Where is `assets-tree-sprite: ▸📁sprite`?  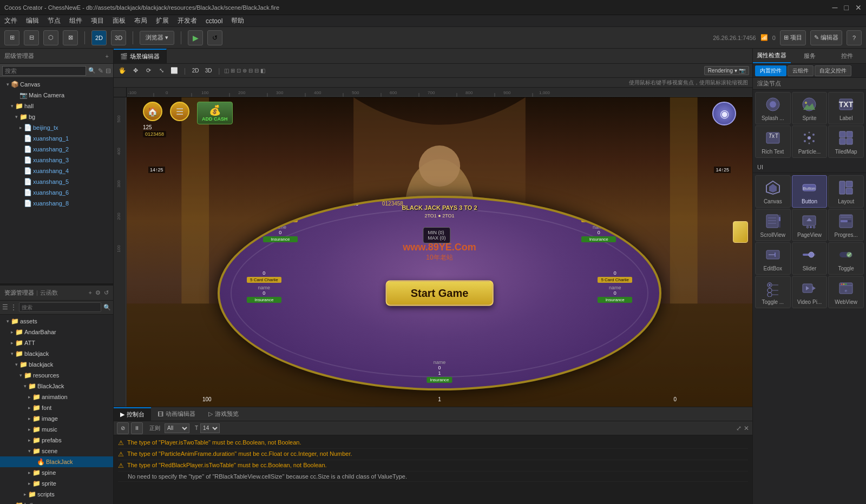 assets-tree-sprite: ▸📁sprite is located at coordinates (56, 483).